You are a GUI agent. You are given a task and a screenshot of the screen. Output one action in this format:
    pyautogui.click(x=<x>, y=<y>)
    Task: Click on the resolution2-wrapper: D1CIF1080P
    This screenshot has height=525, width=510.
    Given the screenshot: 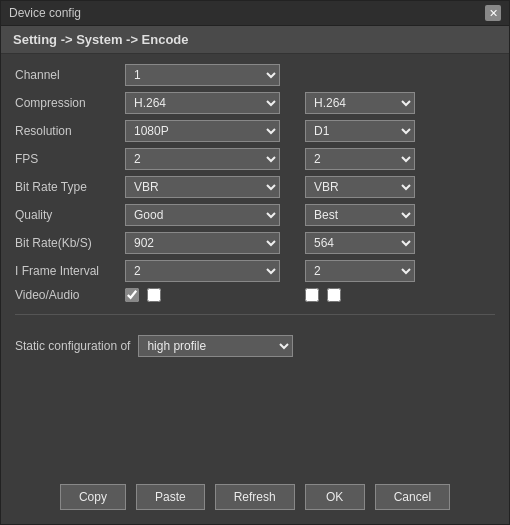 What is the action you would take?
    pyautogui.click(x=360, y=131)
    